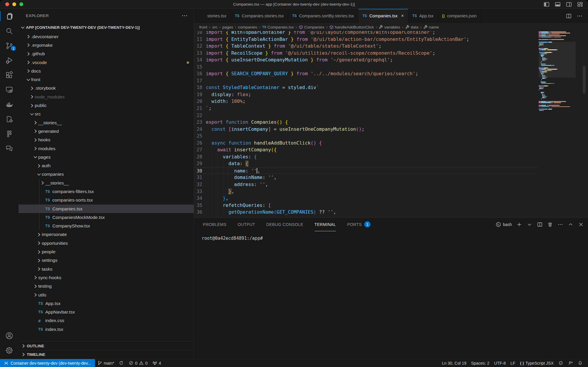 The height and width of the screenshot is (367, 588). Describe the element at coordinates (138, 363) in the screenshot. I see `status-problems: 00` at that location.